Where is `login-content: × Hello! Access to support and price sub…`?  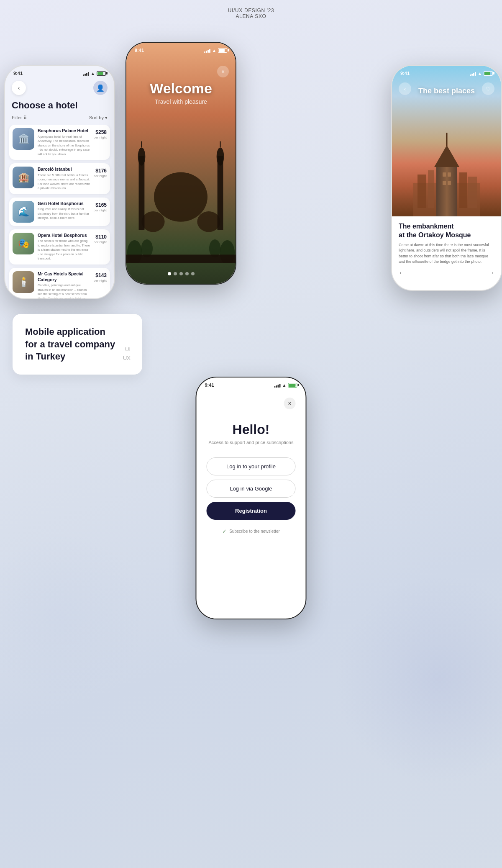 login-content: × Hello! Access to support and price sub… is located at coordinates (251, 466).